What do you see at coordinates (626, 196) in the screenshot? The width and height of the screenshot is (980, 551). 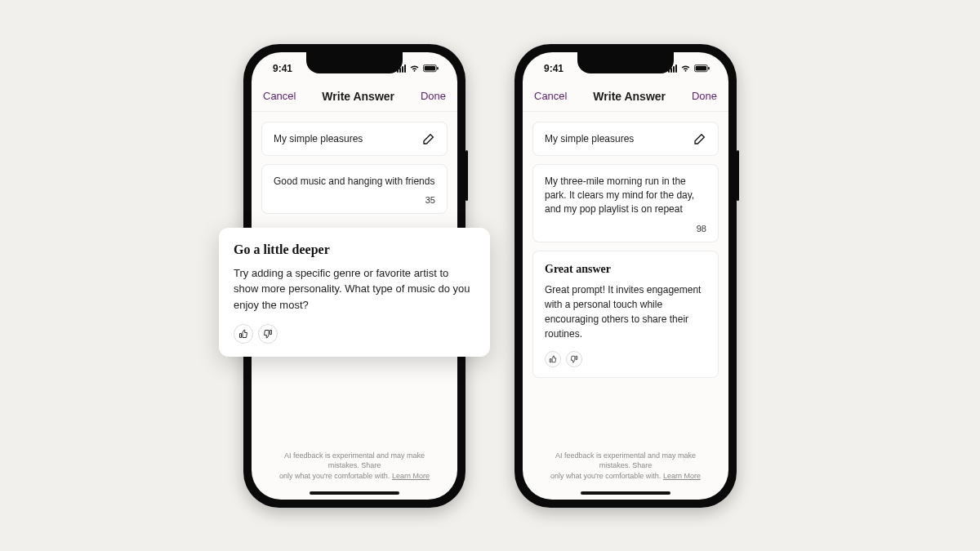 I see `answer-text: My three-mile morning run in the park. I…` at bounding box center [626, 196].